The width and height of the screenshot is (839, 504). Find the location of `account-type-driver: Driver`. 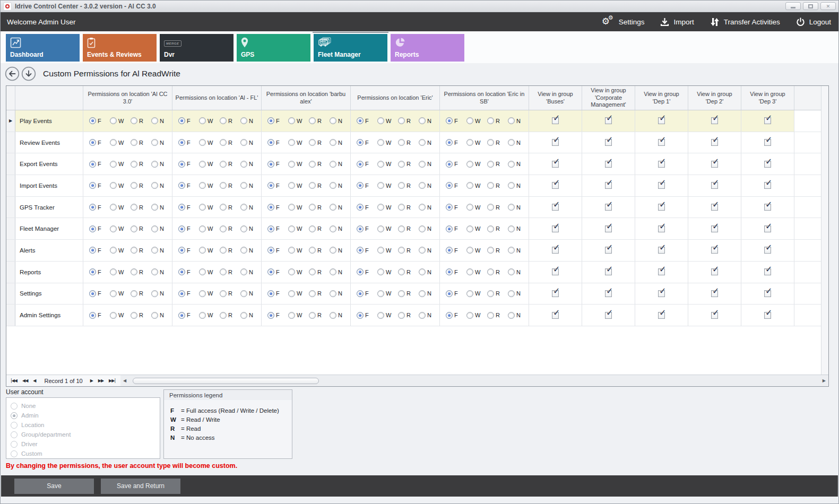

account-type-driver: Driver is located at coordinates (85, 444).